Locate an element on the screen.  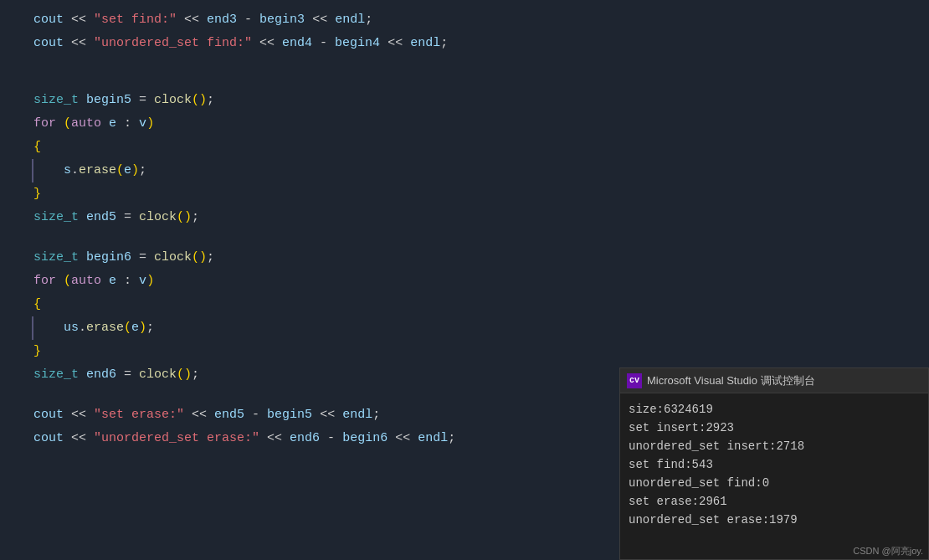
code-line-8: s . erase ( e ) ; is located at coordinates (464, 171).